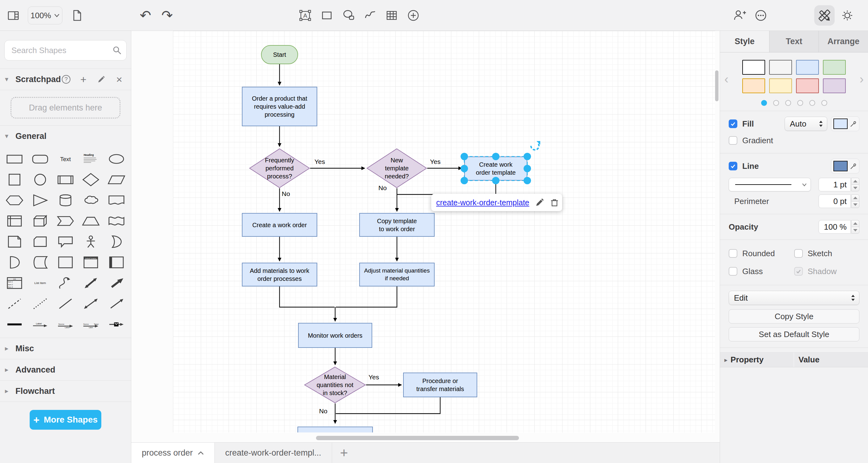 The width and height of the screenshot is (868, 463). Describe the element at coordinates (799, 253) in the screenshot. I see `sketch-checkbox` at that location.